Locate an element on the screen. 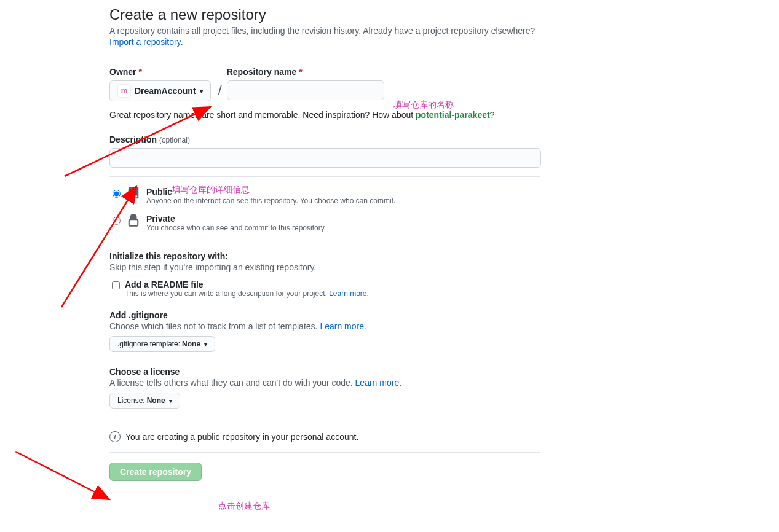  page-title: Create a new repository is located at coordinates (325, 15).